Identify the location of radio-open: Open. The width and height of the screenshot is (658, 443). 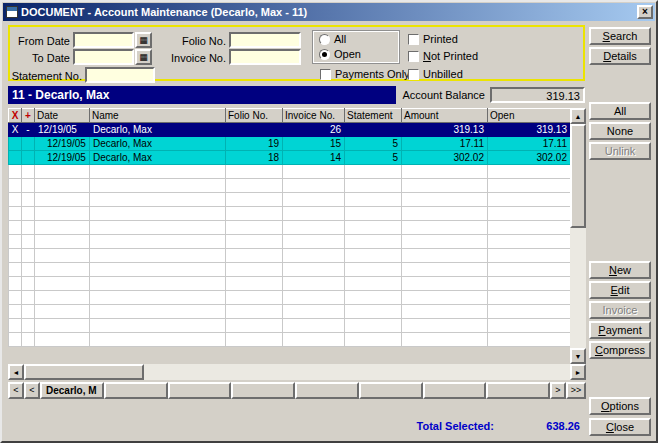
(340, 54).